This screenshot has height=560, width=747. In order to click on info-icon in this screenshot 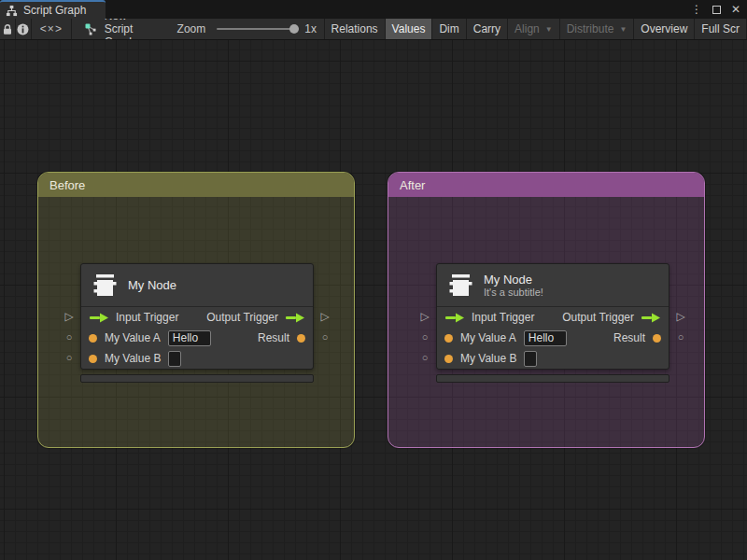, I will do `click(22, 30)`.